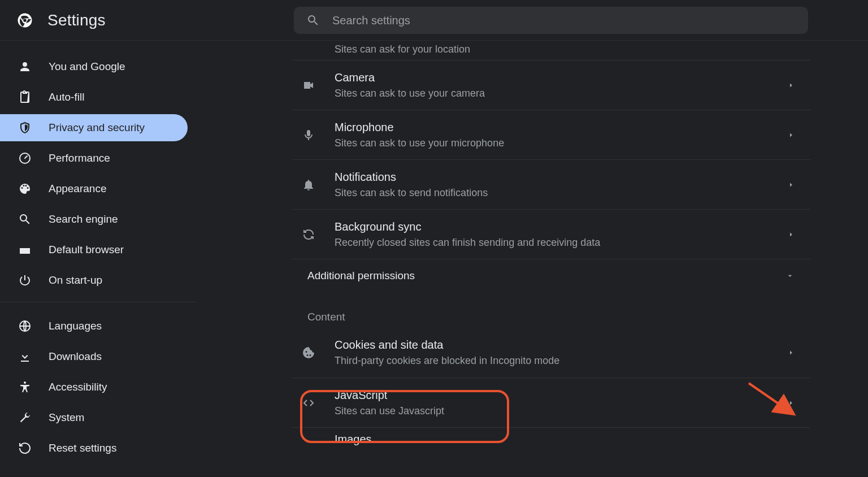 This screenshot has width=868, height=477. I want to click on accessibility-icon, so click(25, 387).